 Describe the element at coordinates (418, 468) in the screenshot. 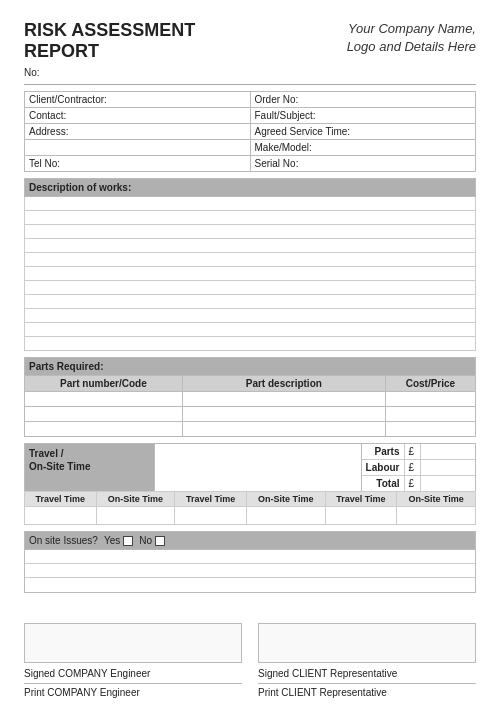

I see `costs-table: Parts £ Labour £ Total £` at that location.